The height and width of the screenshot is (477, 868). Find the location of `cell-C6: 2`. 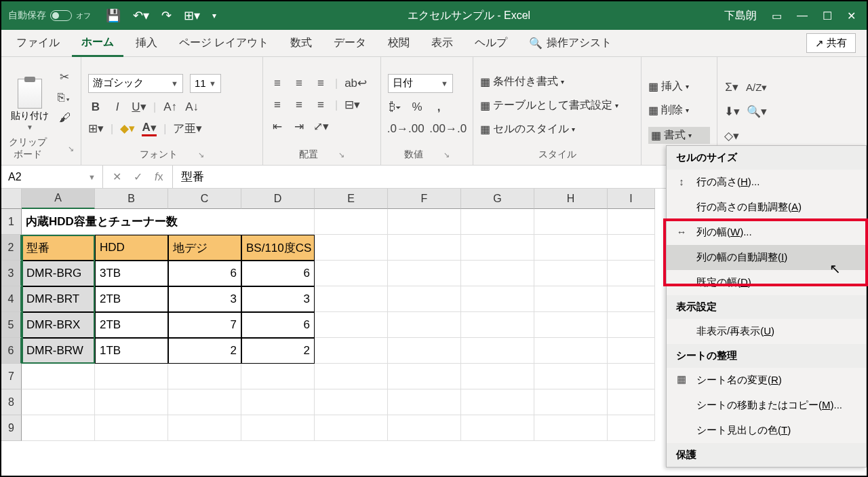

cell-C6: 2 is located at coordinates (205, 351).